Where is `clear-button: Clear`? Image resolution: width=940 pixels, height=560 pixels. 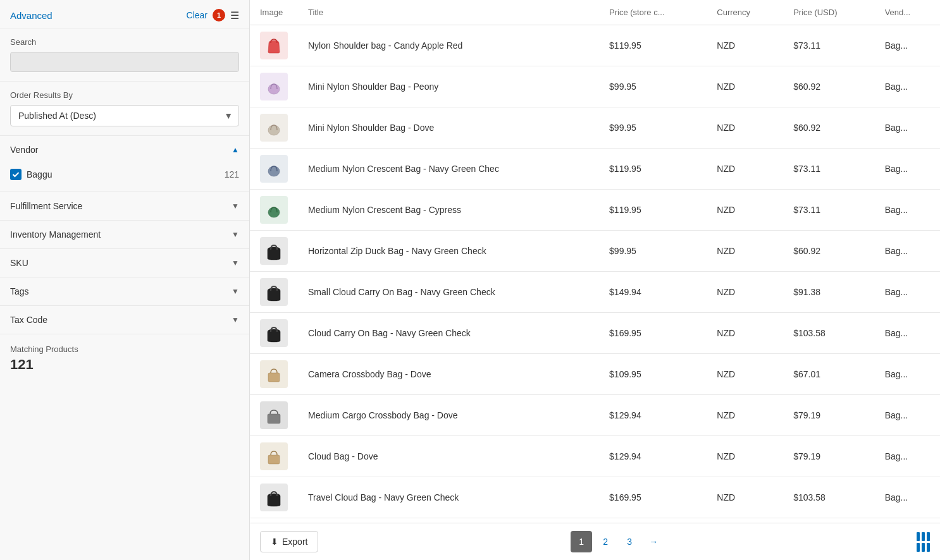 clear-button: Clear is located at coordinates (197, 15).